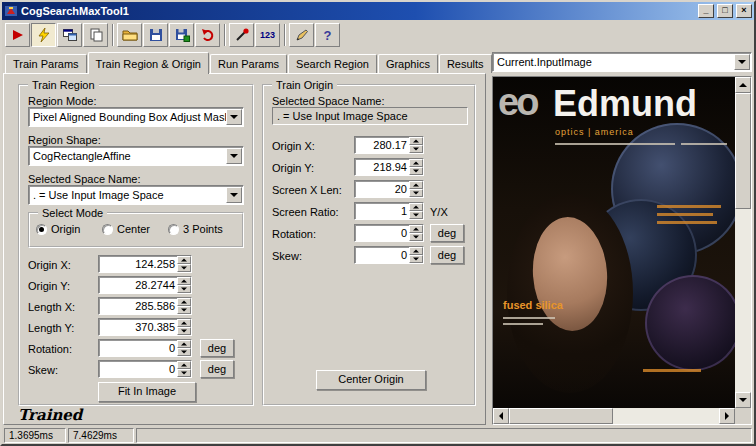 The image size is (756, 446). I want to click on origin-y-spinner, so click(184, 285).